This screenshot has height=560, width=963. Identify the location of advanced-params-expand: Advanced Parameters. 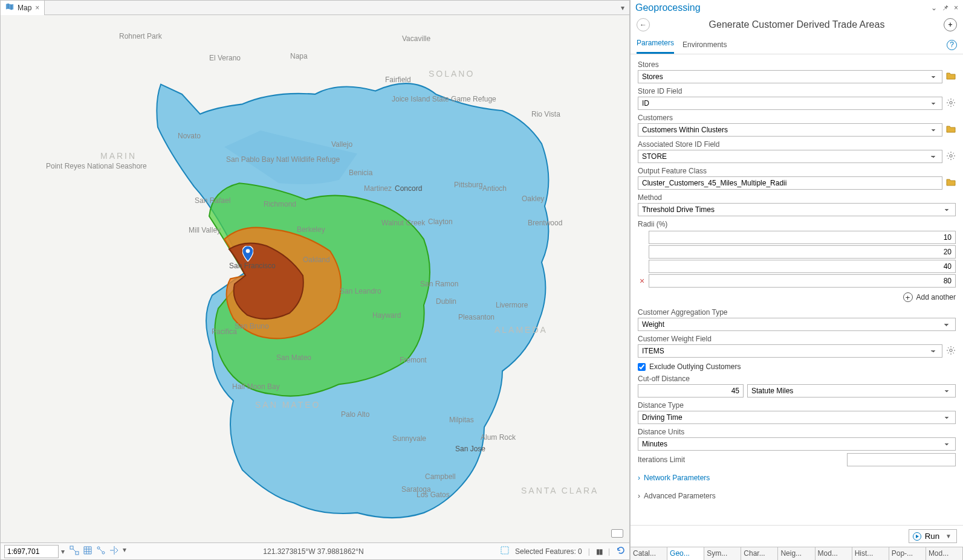
(797, 496).